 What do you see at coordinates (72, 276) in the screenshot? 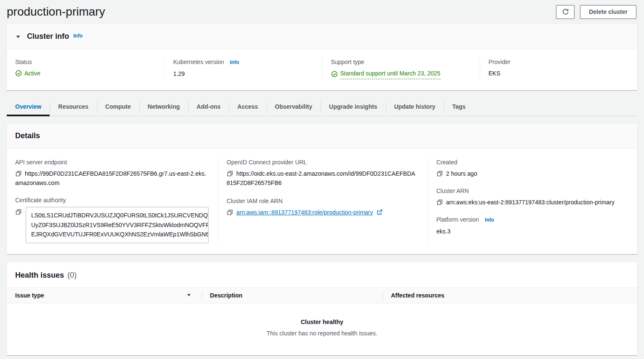
I see `health-issues-count: (0)` at bounding box center [72, 276].